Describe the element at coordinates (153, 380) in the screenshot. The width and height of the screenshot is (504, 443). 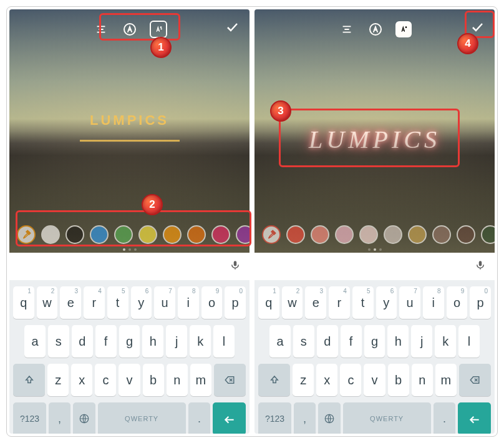
I see `key-b: b` at that location.